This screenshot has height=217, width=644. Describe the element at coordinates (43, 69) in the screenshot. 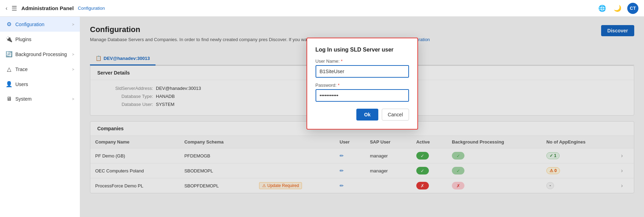

I see `sidebar-item-label: Trace` at that location.